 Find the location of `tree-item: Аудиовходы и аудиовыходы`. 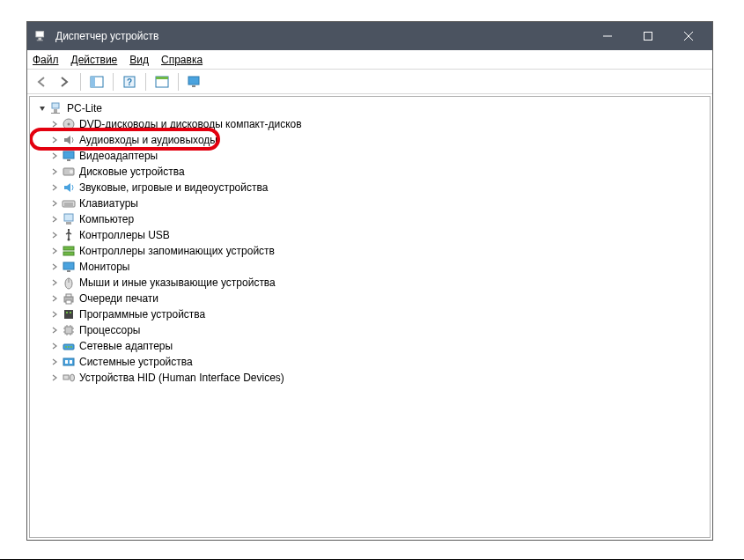

tree-item: Аудиовходы и аудиовыходы is located at coordinates (370, 140).